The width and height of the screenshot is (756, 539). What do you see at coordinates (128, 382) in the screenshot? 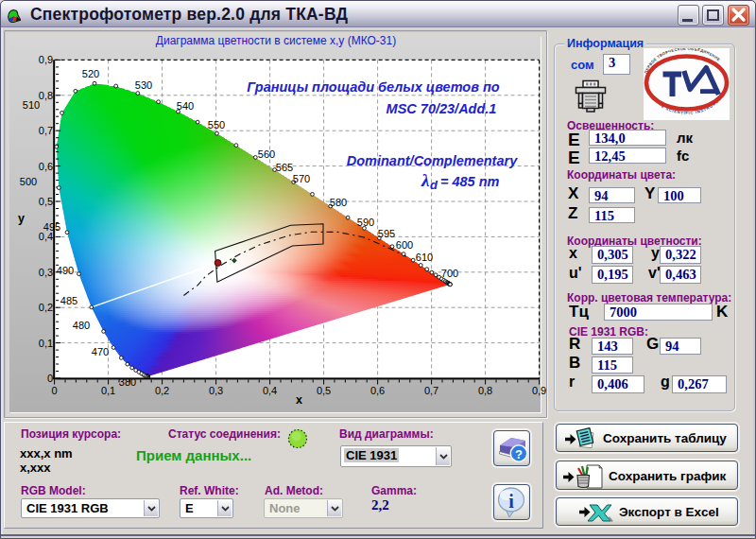
I see `svg-text: 380` at bounding box center [128, 382].